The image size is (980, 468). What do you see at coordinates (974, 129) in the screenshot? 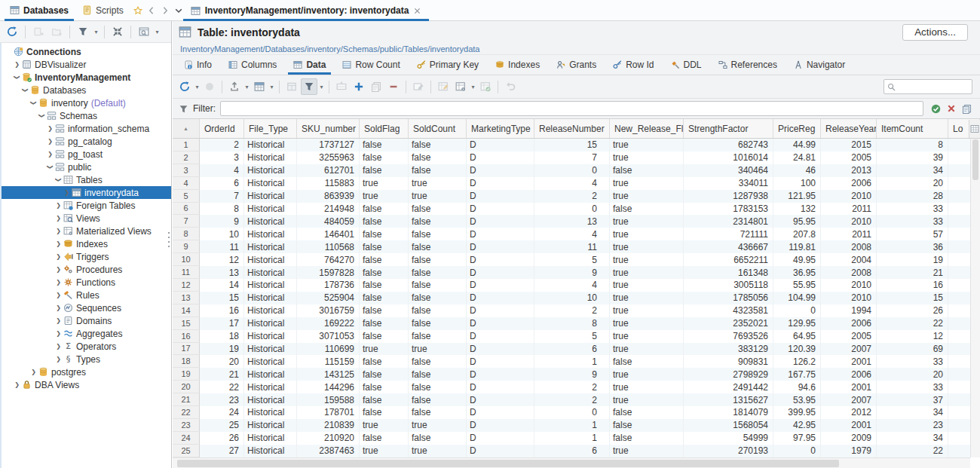
I see `column-options-button` at bounding box center [974, 129].